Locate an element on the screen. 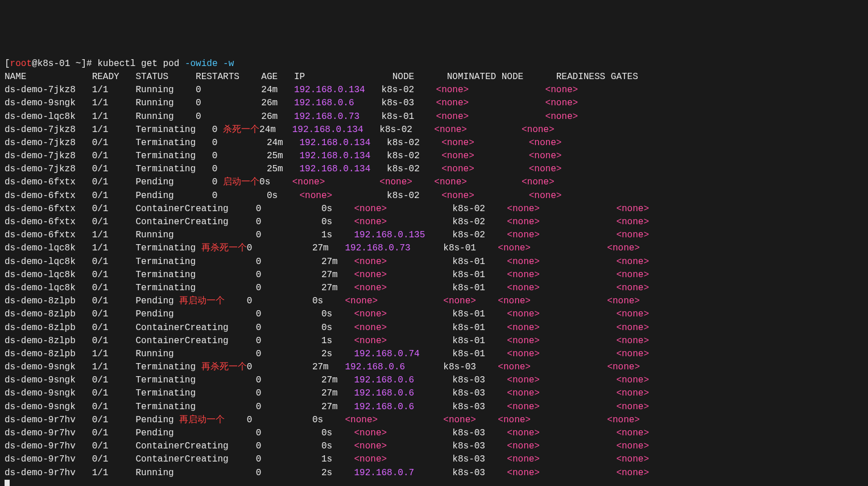 This screenshot has height=486, width=868. table-row: ds-demo-8zlpb 0/1 ContainerCreating 0 1s… is located at coordinates (326, 341).